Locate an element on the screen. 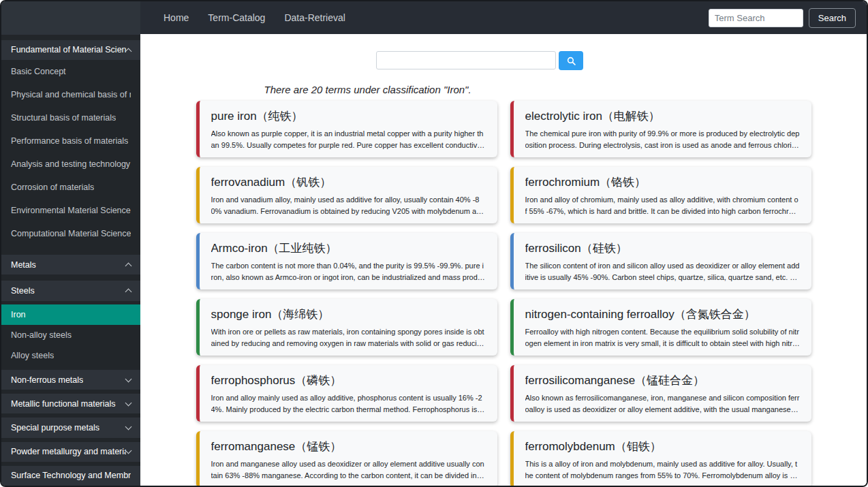  sidebar-section-special-purpose-metals: Special purpose metals is located at coordinates (71, 428).